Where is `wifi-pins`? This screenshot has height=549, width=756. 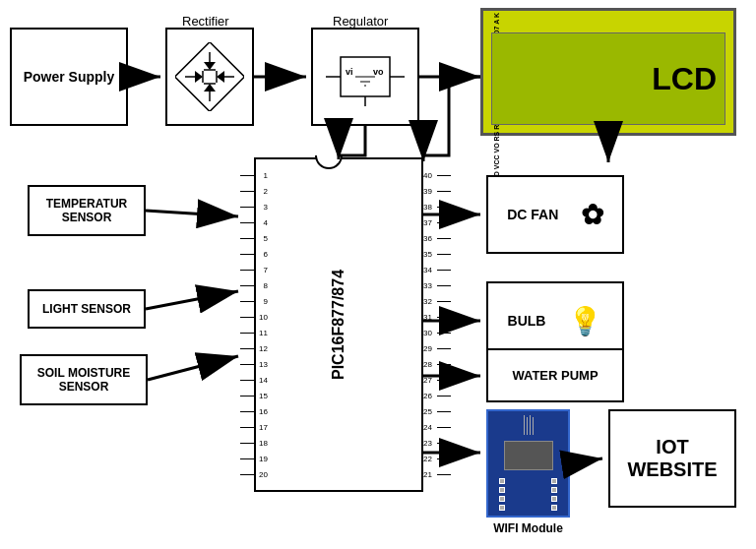 wifi-pins is located at coordinates (528, 494).